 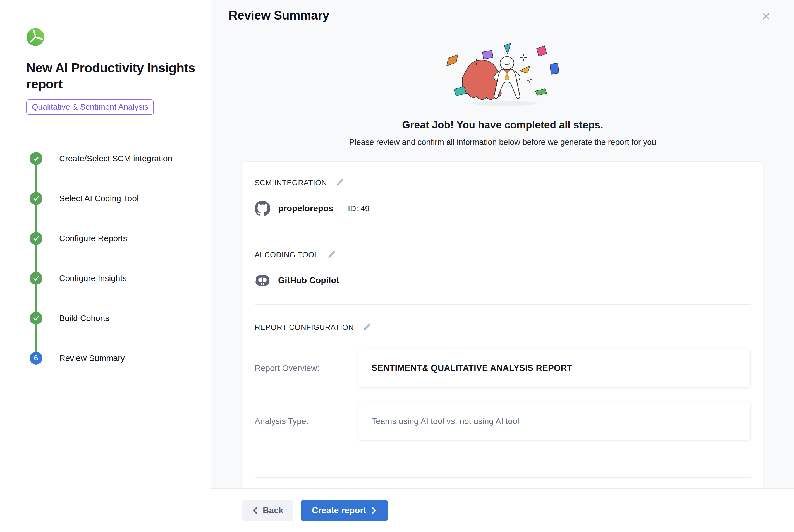 I want to click on step-label: Create/Select SCM integration, so click(x=116, y=158).